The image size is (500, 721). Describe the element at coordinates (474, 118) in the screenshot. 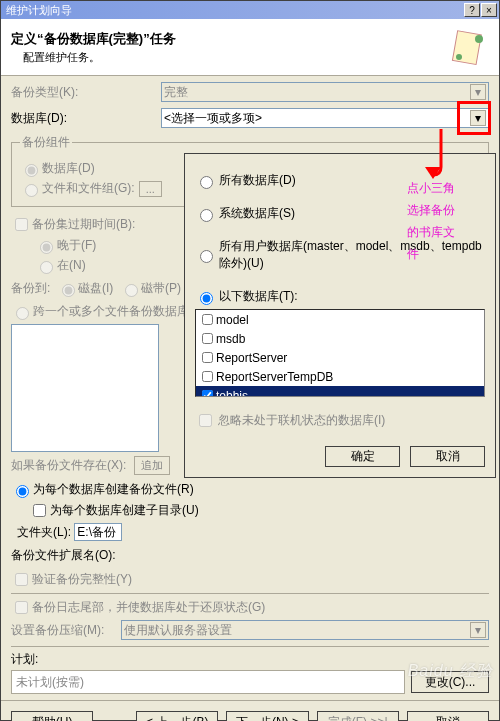

I see `annotation-highlight-box` at that location.